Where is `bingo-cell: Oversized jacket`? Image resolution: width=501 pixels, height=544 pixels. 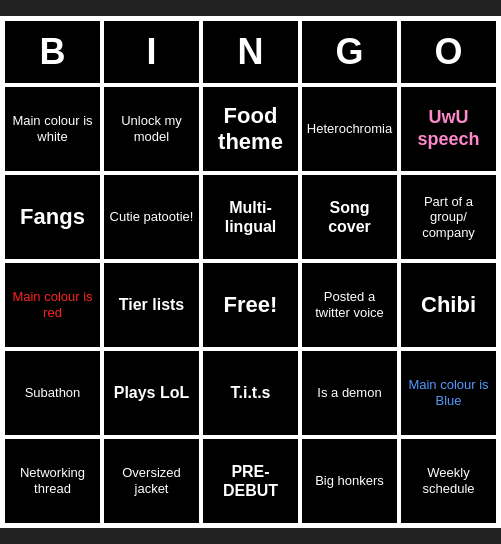 bingo-cell: Oversized jacket is located at coordinates (152, 481).